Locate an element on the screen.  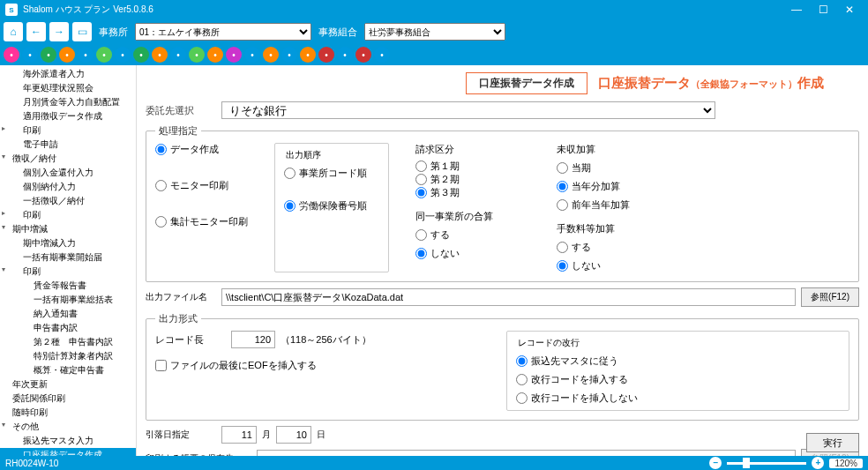
misyu-opt-0: 当期 is located at coordinates (593, 168).